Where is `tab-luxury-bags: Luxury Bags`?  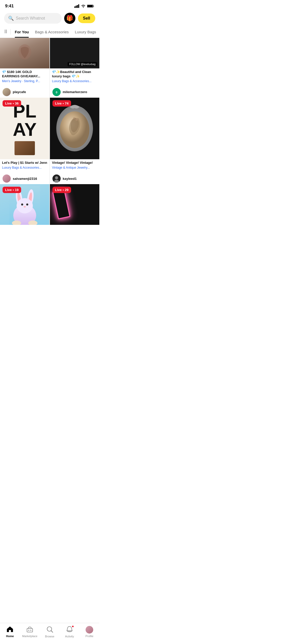
tab-luxury-bags: Luxury Bags is located at coordinates (86, 32).